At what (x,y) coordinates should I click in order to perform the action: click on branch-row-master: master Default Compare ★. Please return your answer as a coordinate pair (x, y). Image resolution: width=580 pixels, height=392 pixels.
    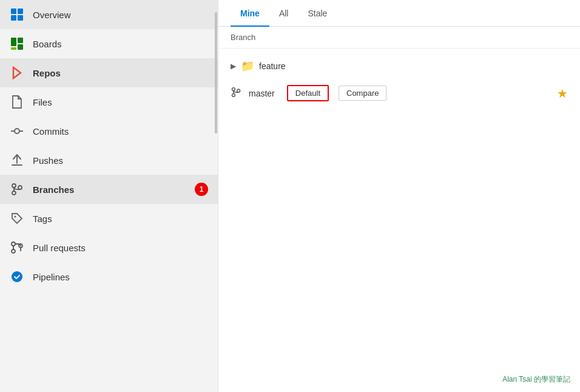
    Looking at the image, I should click on (399, 93).